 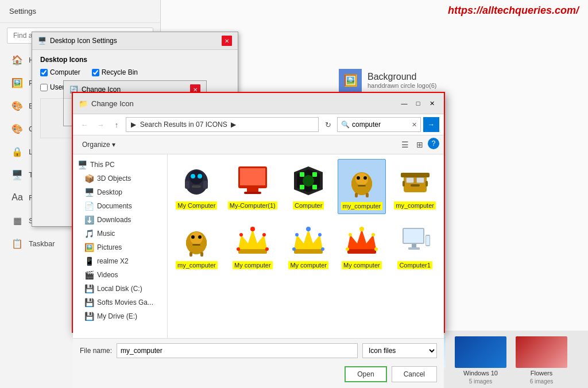 I want to click on desktop-icon-settings-close-button: ✕, so click(x=227, y=41).